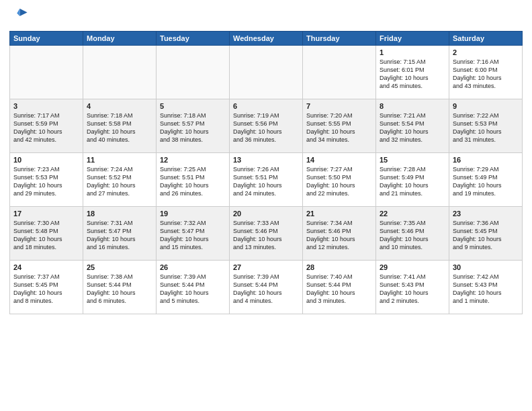  What do you see at coordinates (412, 52) in the screenshot?
I see `day-number: 1` at bounding box center [412, 52].